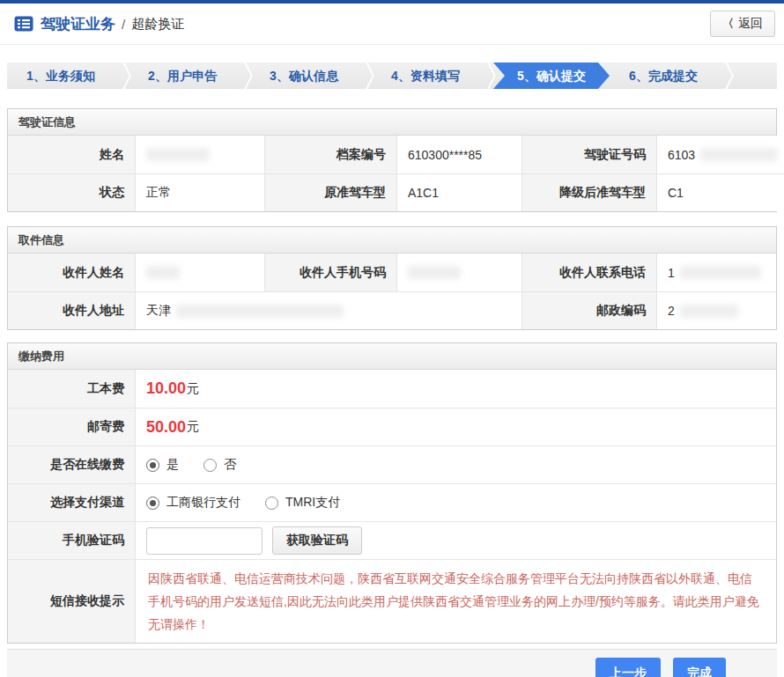 The width and height of the screenshot is (784, 677). I want to click on status-value: 正常, so click(201, 192).